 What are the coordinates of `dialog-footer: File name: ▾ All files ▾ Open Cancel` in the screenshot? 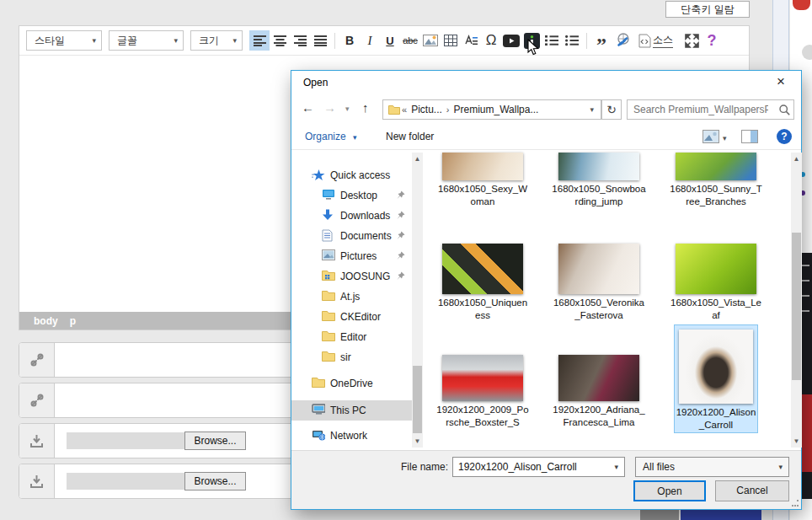 It's located at (546, 480).